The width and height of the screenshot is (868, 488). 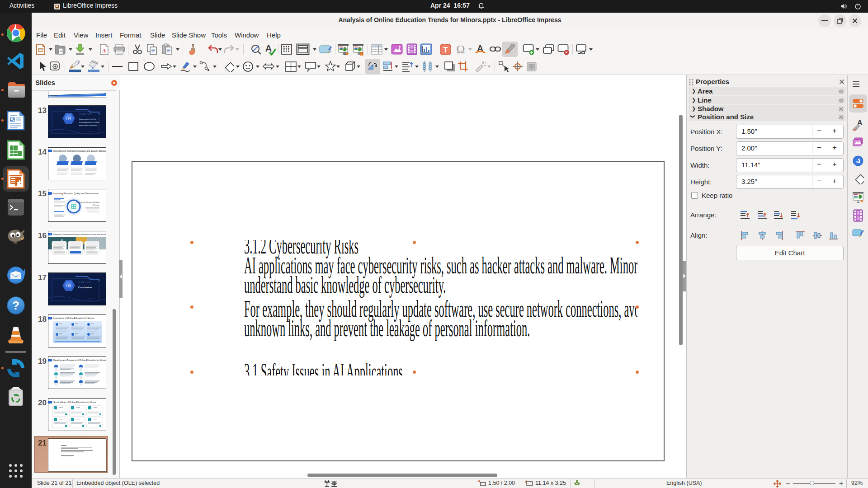 What do you see at coordinates (90, 122) in the screenshot?
I see `svg-text: Development of Online` at bounding box center [90, 122].